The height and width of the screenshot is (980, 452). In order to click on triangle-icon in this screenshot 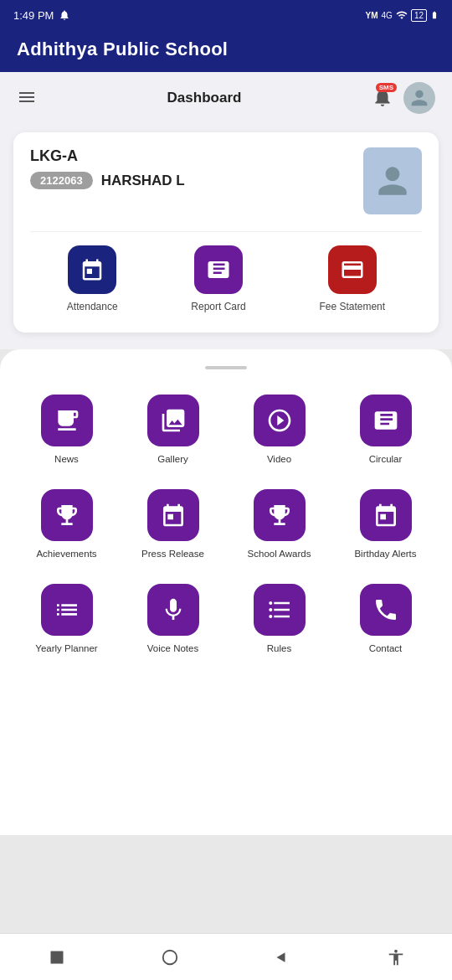, I will do `click(283, 957)`.